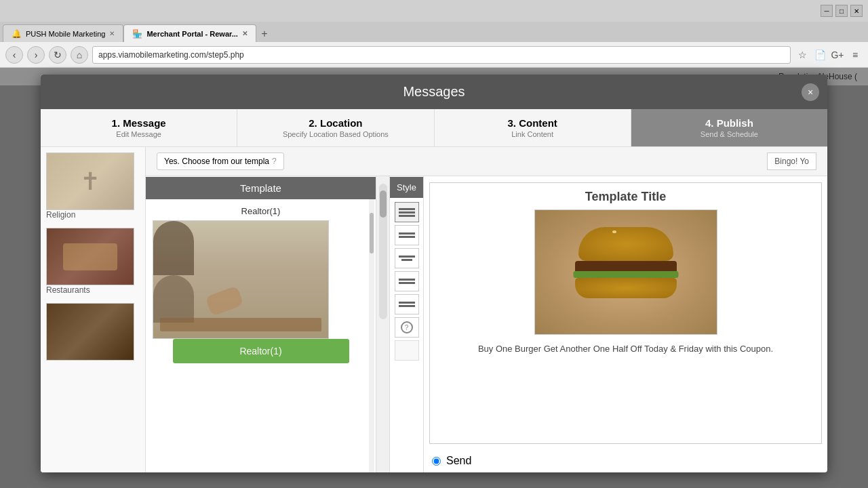 The image size is (868, 488). Describe the element at coordinates (336, 127) in the screenshot. I see `step-location: 2. Location Specify Location Based Optio…` at that location.